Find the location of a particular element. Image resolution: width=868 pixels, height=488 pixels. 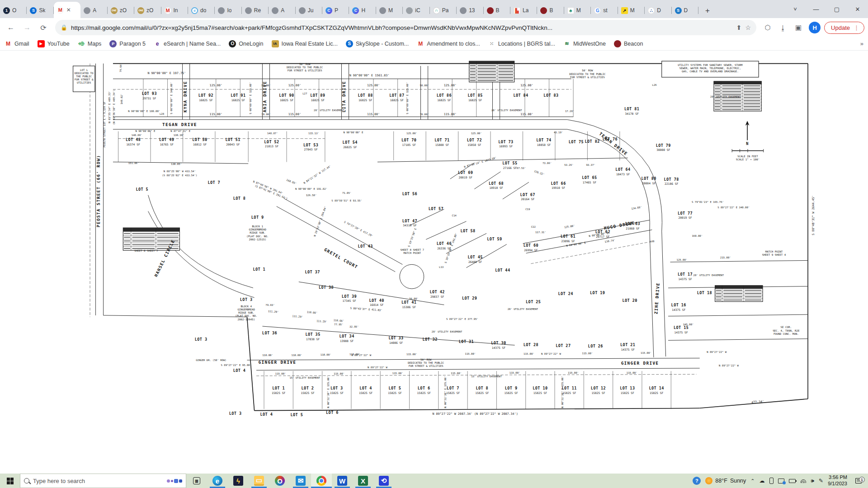

reload-button: ⟳ is located at coordinates (43, 28).